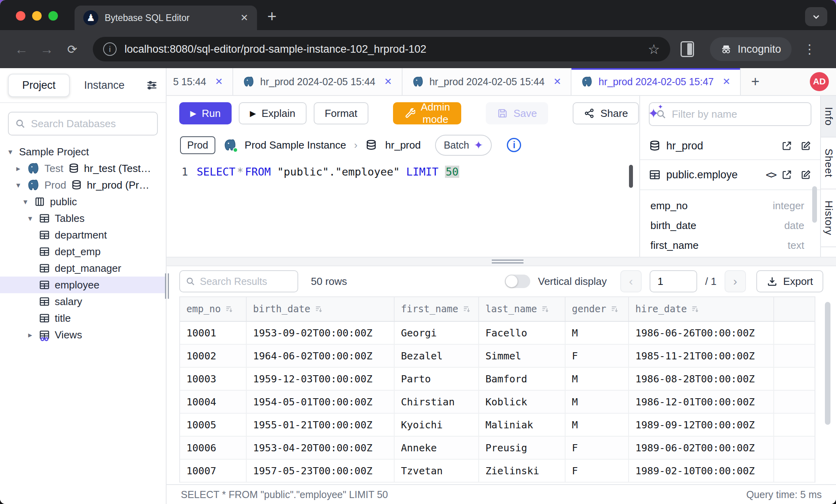 This screenshot has width=836, height=504. I want to click on cell: 1986-08-28T00:00:00Z, so click(702, 379).